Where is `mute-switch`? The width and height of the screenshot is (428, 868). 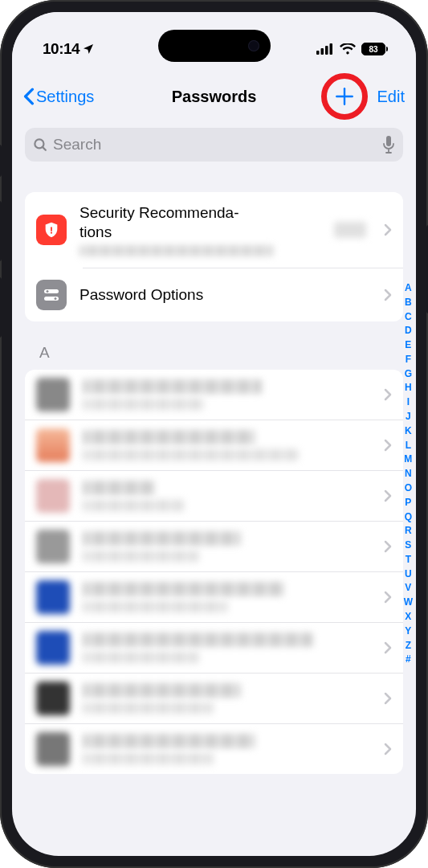
mute-switch is located at coordinates (1, 161).